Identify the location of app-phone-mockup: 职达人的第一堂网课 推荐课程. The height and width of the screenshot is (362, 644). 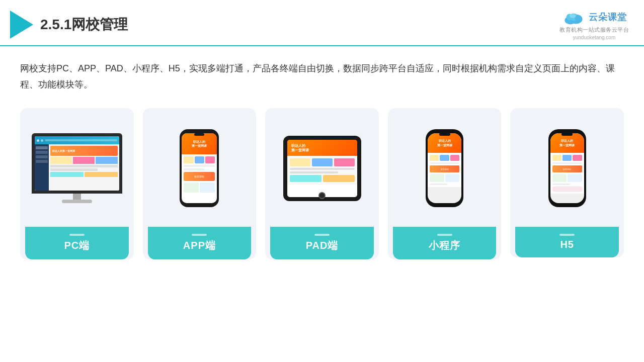
(199, 168).